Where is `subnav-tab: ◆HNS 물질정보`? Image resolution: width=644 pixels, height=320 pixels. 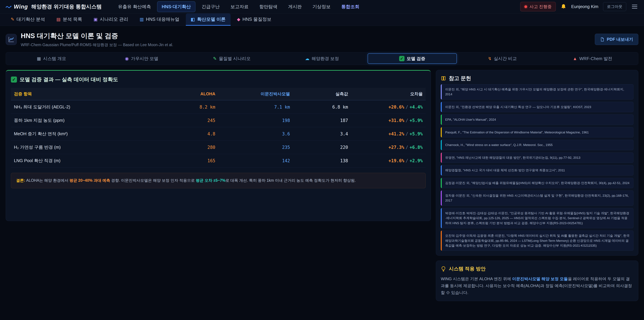 subnav-tab: ◆HNS 물질정보 is located at coordinates (254, 20).